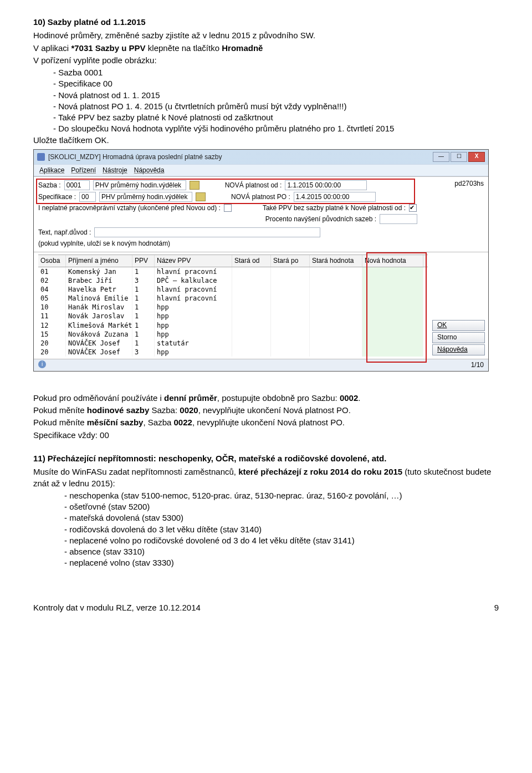 The width and height of the screenshot is (532, 773). What do you see at coordinates (42, 364) in the screenshot?
I see `info-icon: i` at bounding box center [42, 364].